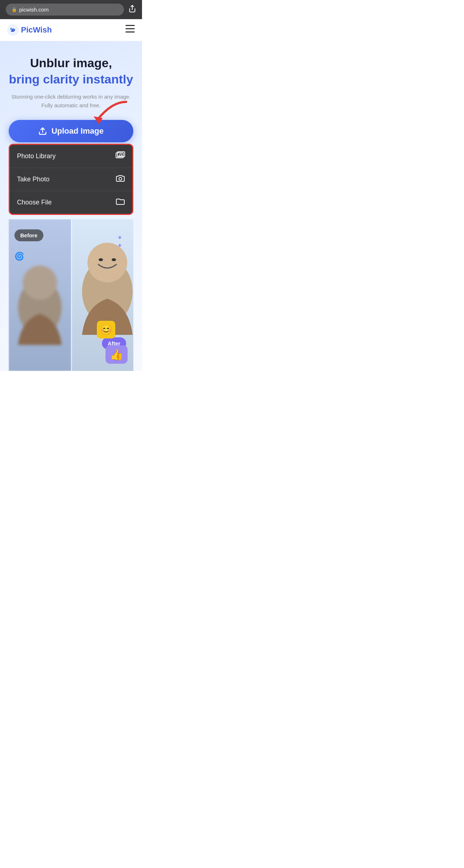 This screenshot has width=464, height=868. What do you see at coordinates (14, 10) in the screenshot?
I see `lock-icon: 🔒` at bounding box center [14, 10].